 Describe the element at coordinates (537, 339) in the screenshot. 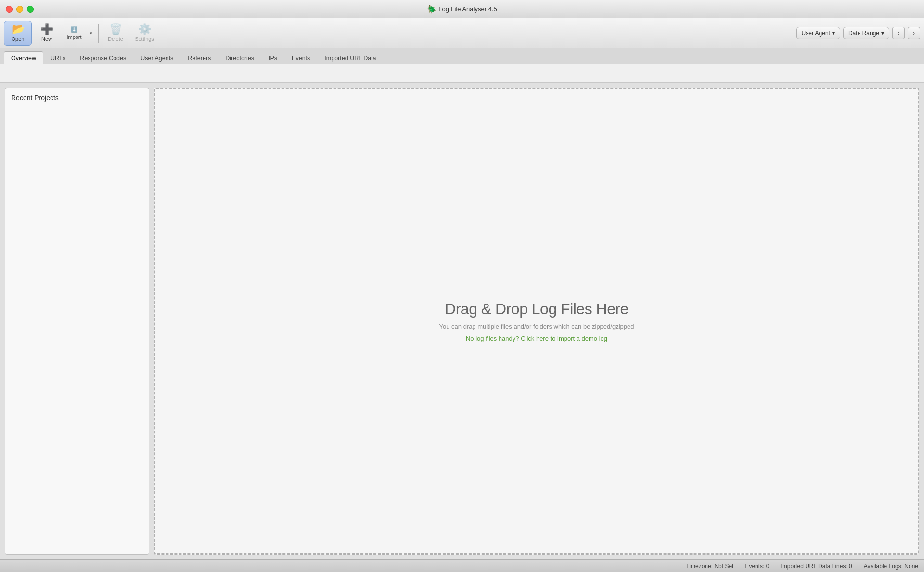

I see `demo-log-link: No log files handy? Click here to import…` at that location.